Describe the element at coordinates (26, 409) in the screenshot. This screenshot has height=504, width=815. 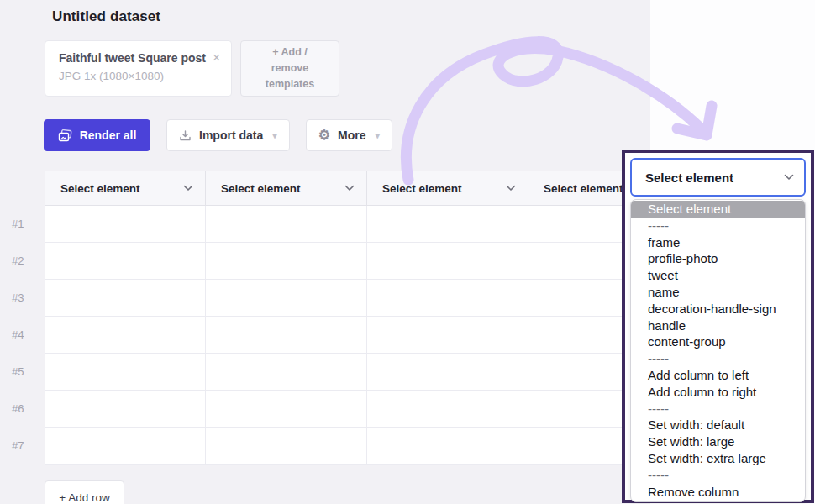
I see `row-number: #6` at that location.